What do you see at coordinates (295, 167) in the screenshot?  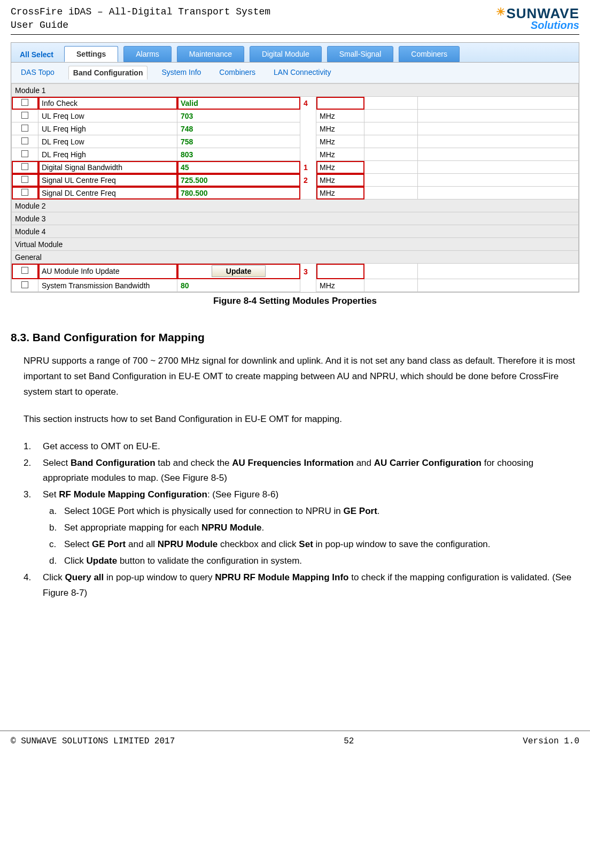 I see `row-digital-signal-bandwidth: Digital Signal Bandwidth 45 1 MHz` at bounding box center [295, 167].